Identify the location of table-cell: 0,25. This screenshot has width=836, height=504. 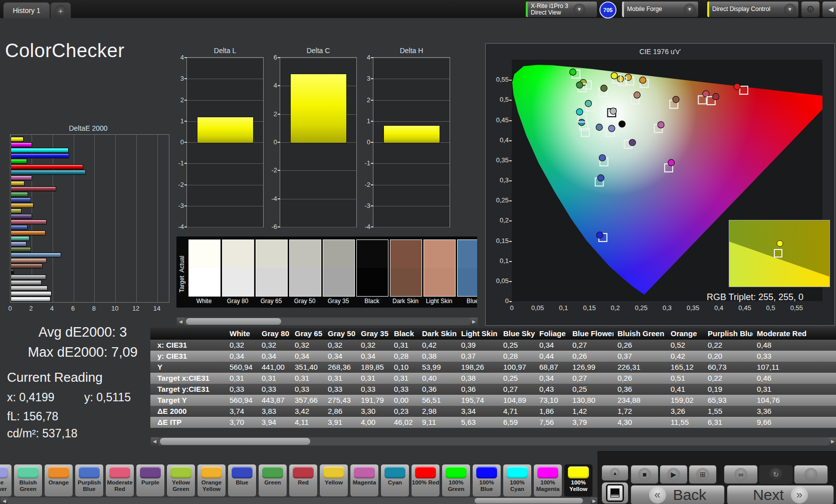
(517, 378).